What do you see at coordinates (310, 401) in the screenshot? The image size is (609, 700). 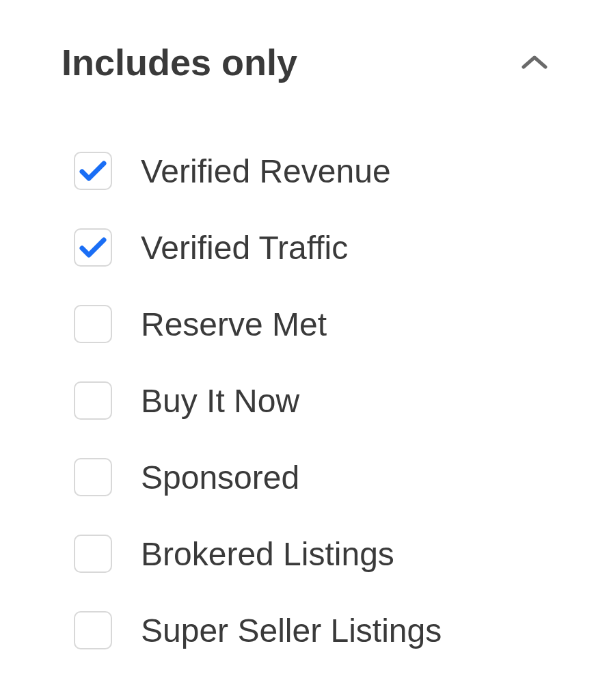 I see `checkbox-item-buy-it-now: Buy It Now` at bounding box center [310, 401].